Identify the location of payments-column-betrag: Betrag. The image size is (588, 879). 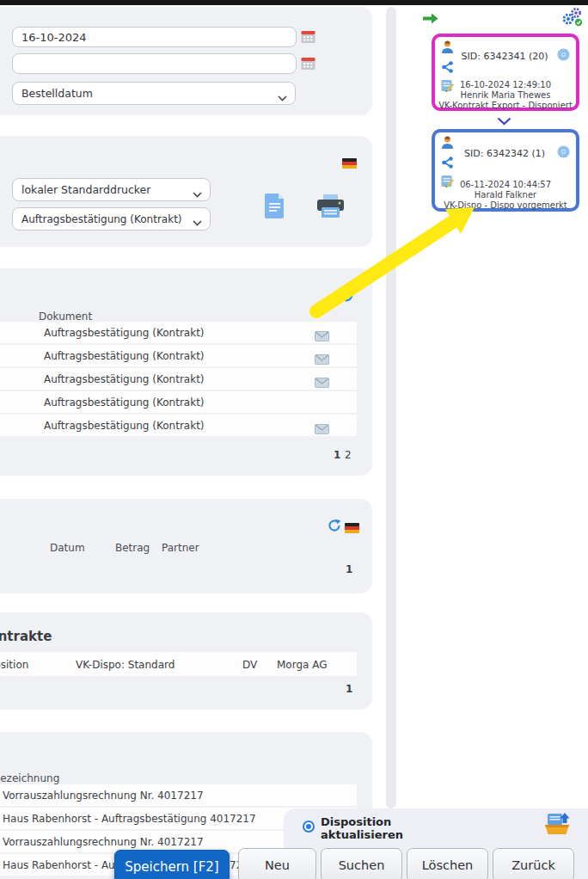
(132, 548).